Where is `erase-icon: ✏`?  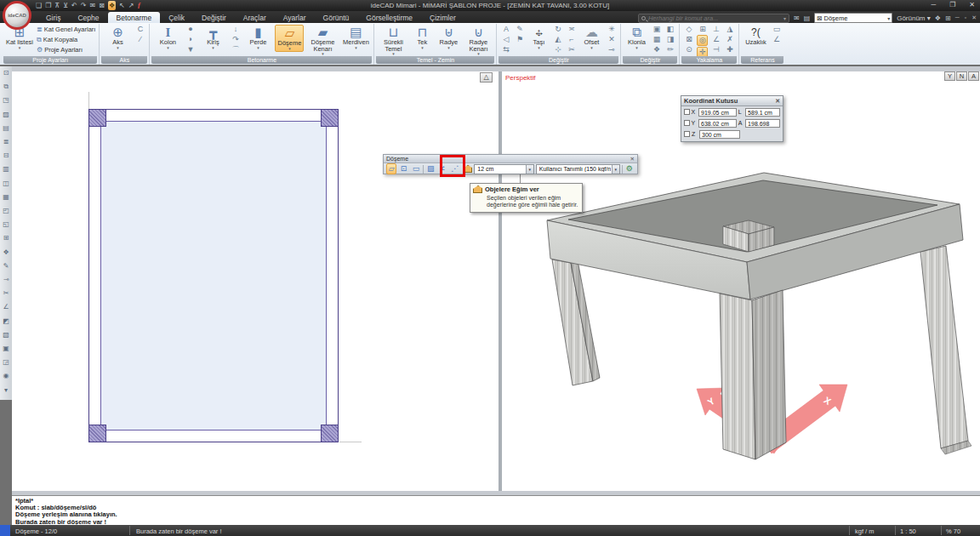 erase-icon: ✏ is located at coordinates (670, 49).